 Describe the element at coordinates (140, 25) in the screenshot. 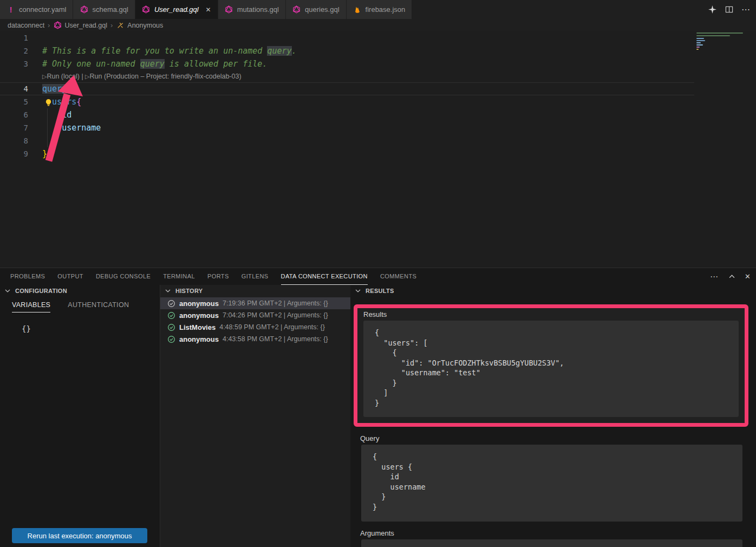

I see `breadcrumb-item-anonymous: Anonymous` at that location.